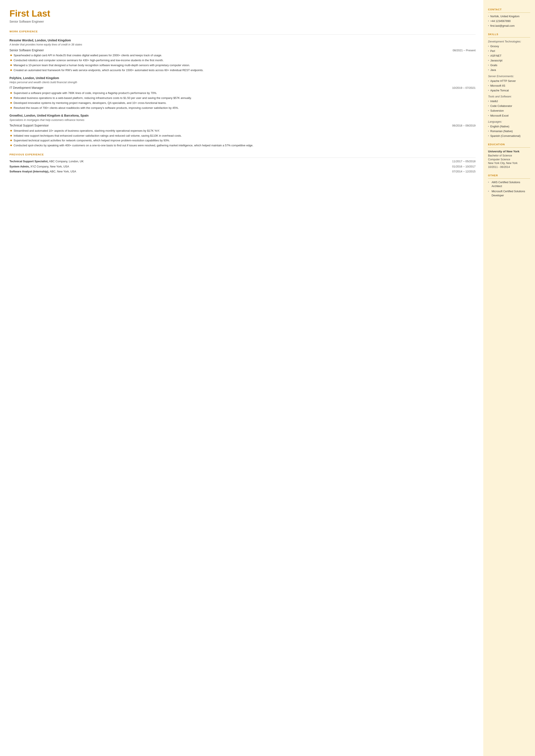 The image size is (535, 756). What do you see at coordinates (509, 51) in the screenshot?
I see `skill-perl: •Perl` at bounding box center [509, 51].